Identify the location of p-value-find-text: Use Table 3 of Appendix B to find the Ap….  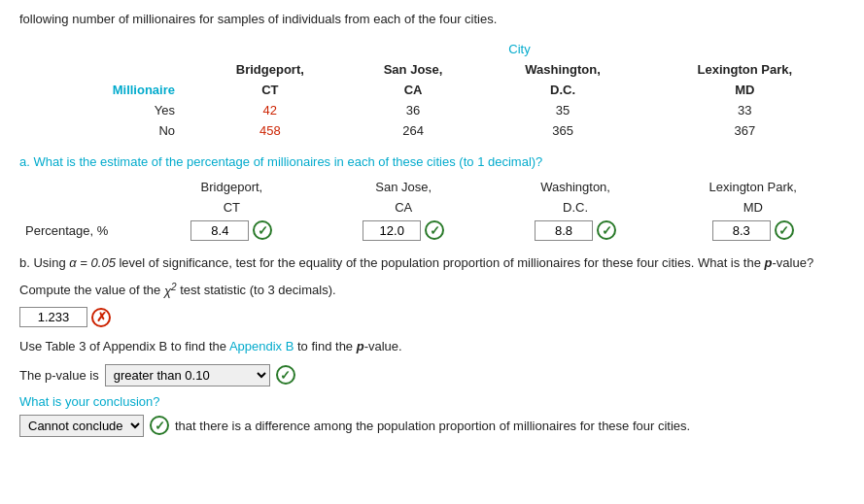
(432, 347).